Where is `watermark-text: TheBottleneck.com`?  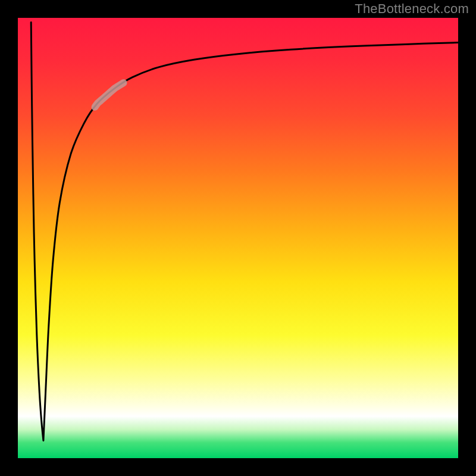 watermark-text: TheBottleneck.com is located at coordinates (412, 9).